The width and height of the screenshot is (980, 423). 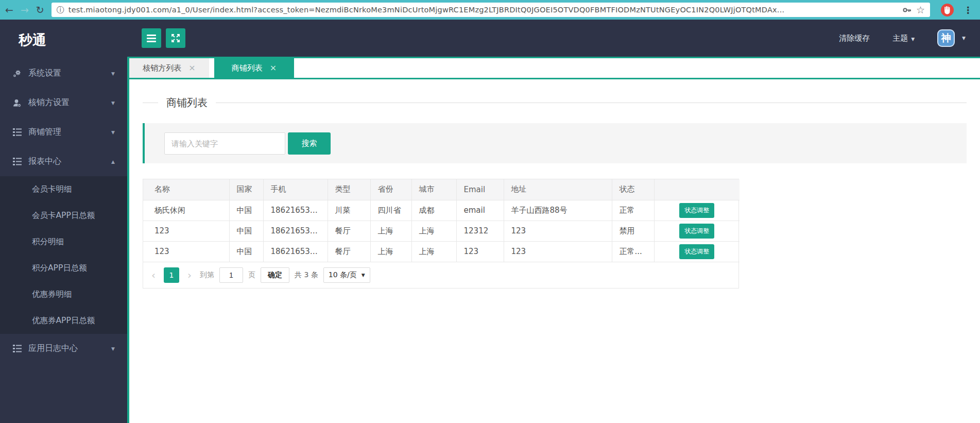 What do you see at coordinates (64, 215) in the screenshot?
I see `sidebar-subitem-member-card-app-daily: 会员卡APP日总额` at bounding box center [64, 215].